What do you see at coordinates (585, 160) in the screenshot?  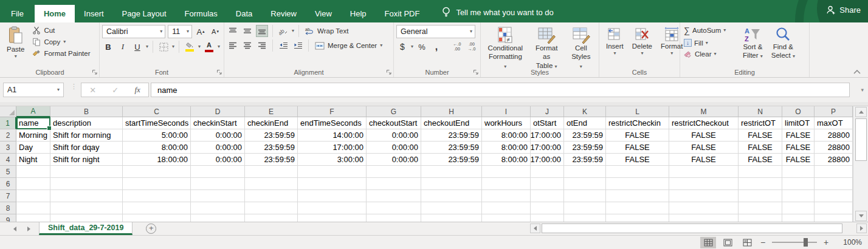 I see `cell-K4: 23:59:59` at bounding box center [585, 160].